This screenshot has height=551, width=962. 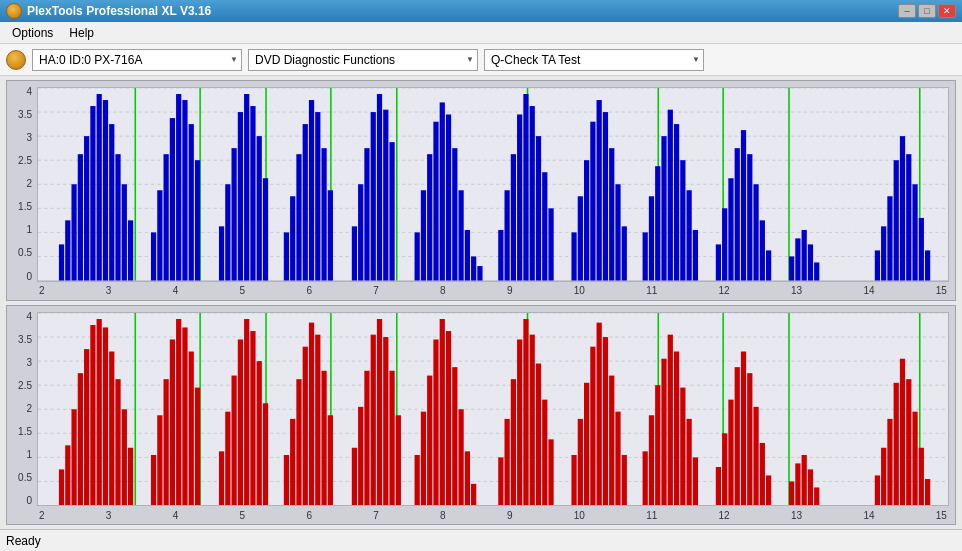 What do you see at coordinates (443, 290) in the screenshot?
I see `x-label-8-top: 8` at bounding box center [443, 290].